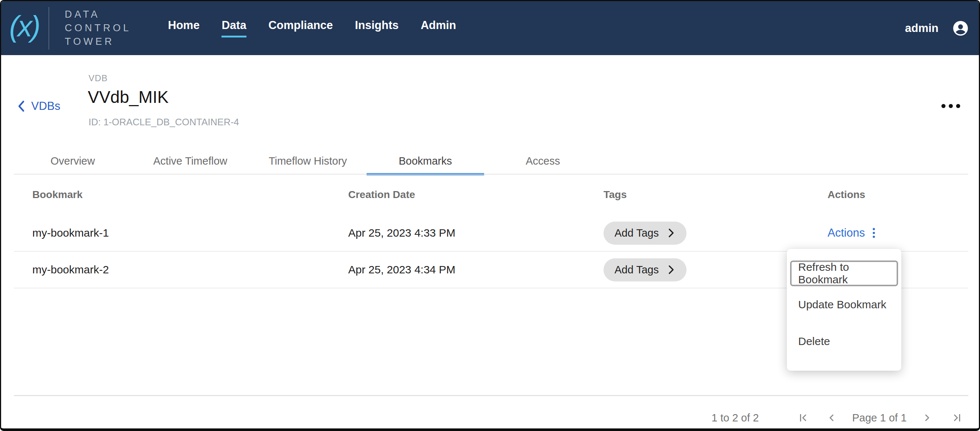 The width and height of the screenshot is (980, 431). What do you see at coordinates (874, 233) in the screenshot?
I see `vertical-dots-icon` at bounding box center [874, 233].